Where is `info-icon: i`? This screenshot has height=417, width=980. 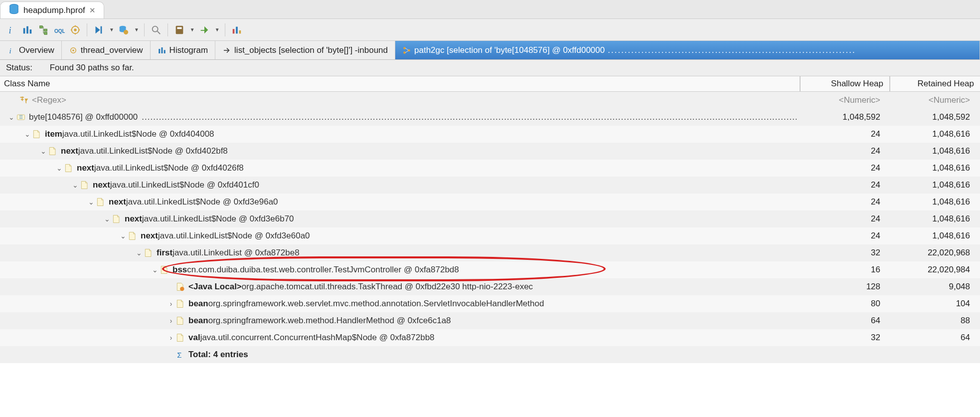 info-icon: i is located at coordinates (11, 30).